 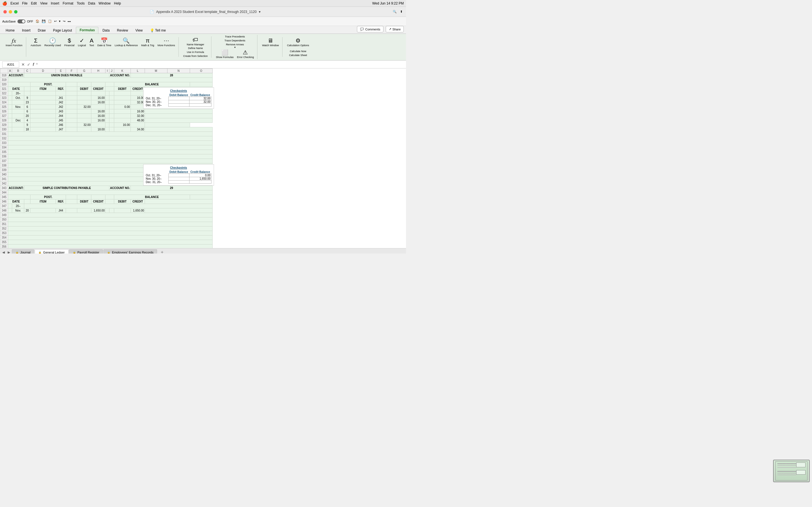 What do you see at coordinates (104, 42) in the screenshot?
I see `datetime-button: 📅 Date & Time` at bounding box center [104, 42].